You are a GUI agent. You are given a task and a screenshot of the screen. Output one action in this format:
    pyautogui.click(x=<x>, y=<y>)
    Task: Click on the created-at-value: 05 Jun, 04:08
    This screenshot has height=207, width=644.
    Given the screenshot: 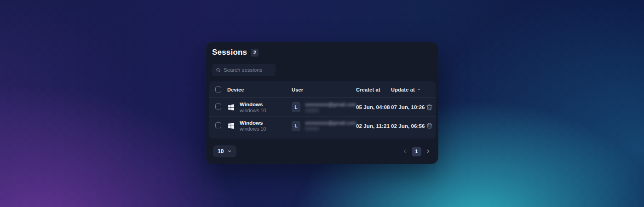 What is the action you would take?
    pyautogui.click(x=374, y=107)
    